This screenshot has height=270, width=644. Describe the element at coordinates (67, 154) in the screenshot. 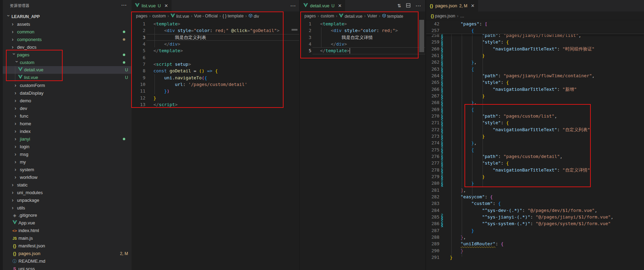

I see `tree-item-msg: ›msg` at that location.